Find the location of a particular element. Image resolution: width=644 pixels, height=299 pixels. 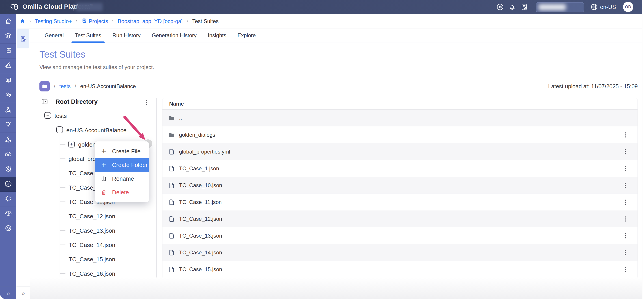

file-row-global-properties-yml: global_properties.yml is located at coordinates (400, 152).